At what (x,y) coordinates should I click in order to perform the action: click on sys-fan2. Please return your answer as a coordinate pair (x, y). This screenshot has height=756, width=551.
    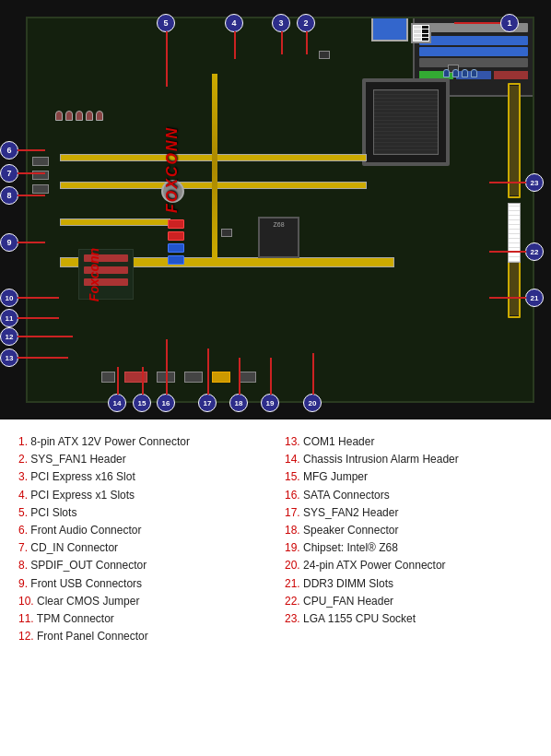
    Looking at the image, I should click on (227, 232).